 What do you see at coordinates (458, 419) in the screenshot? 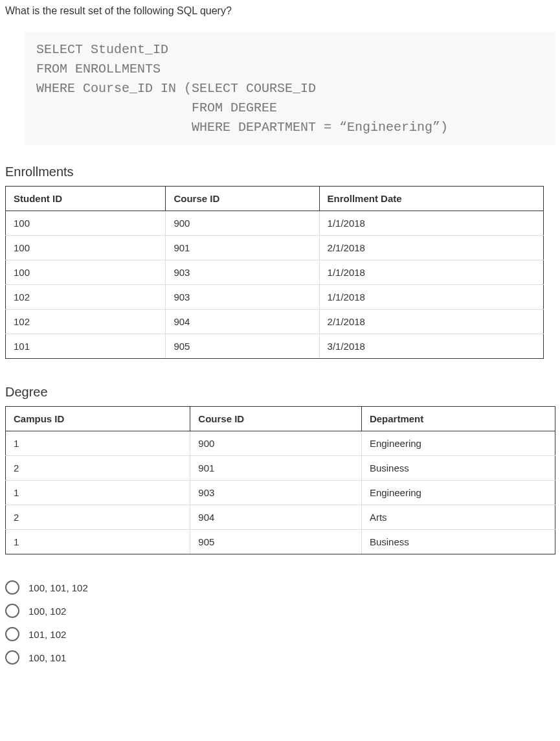
I see `col-header: Department` at bounding box center [458, 419].